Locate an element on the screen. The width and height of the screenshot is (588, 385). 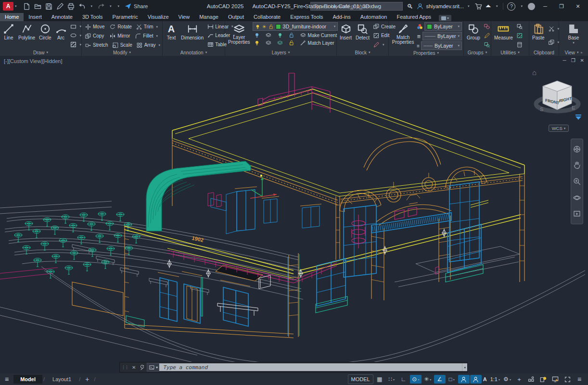
panel-block-title: Block▾ is located at coordinates (363, 52).